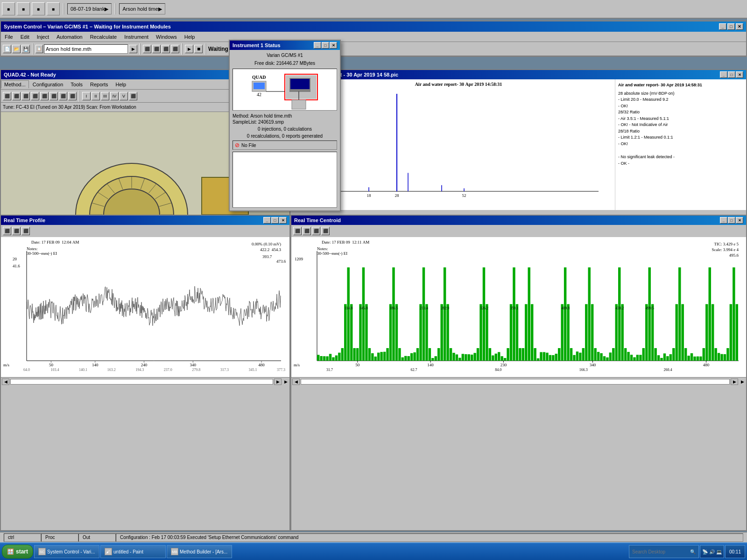 Image resolution: width=747 pixels, height=560 pixels. What do you see at coordinates (156, 49) in the screenshot?
I see `run-btn2: ⬛` at bounding box center [156, 49].